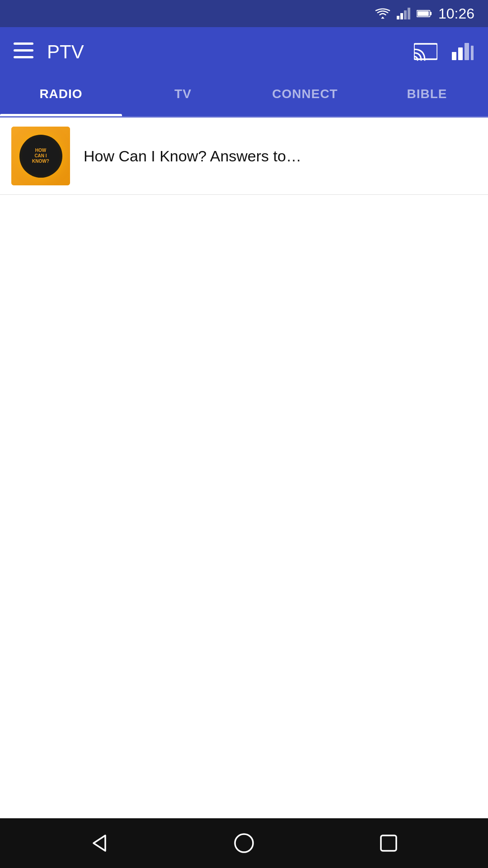 This screenshot has height=868, width=488. What do you see at coordinates (463, 52) in the screenshot?
I see `stats-button` at bounding box center [463, 52].